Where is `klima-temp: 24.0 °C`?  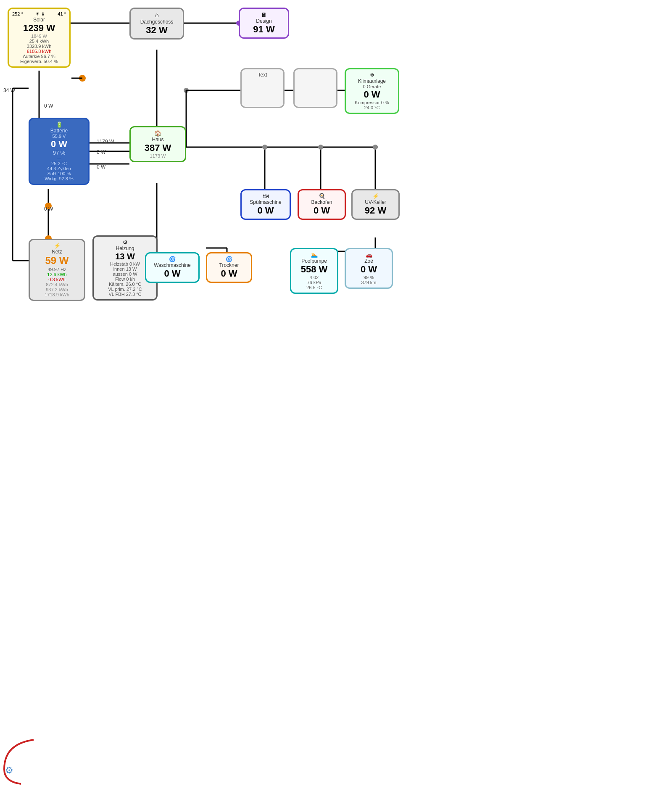 klima-temp: 24.0 °C is located at coordinates (372, 108).